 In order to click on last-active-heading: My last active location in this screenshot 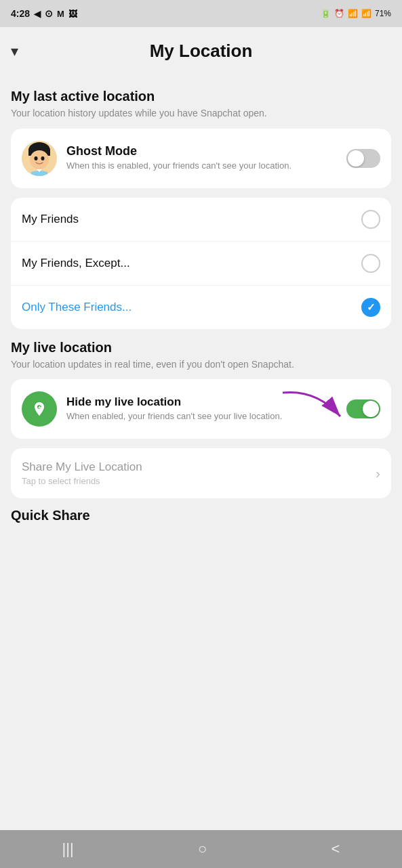, I will do `click(201, 96)`.